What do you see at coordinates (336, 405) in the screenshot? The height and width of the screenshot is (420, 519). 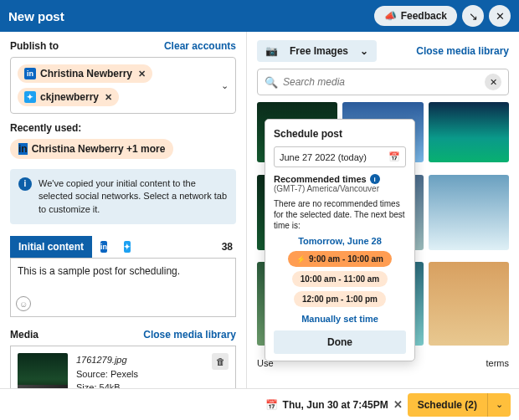 I see `scheduled-date-text: Thu, Jun 30 at 7:45PM` at bounding box center [336, 405].